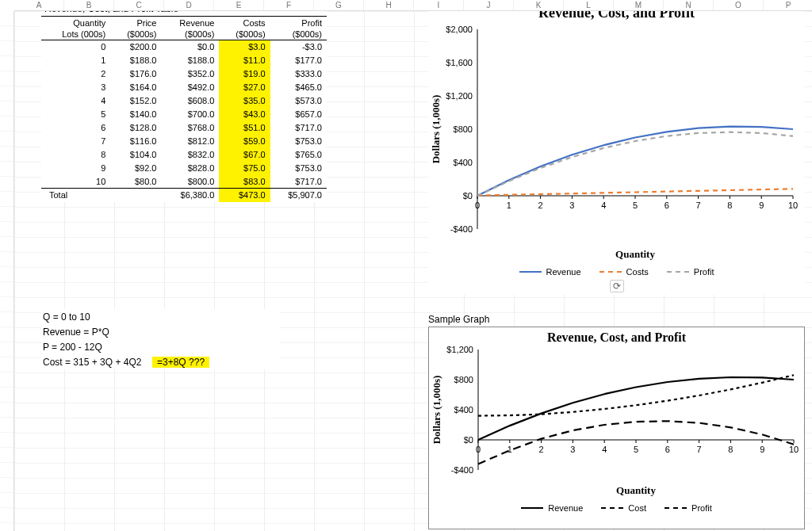 Image resolution: width=812 pixels, height=531 pixels. Describe the element at coordinates (439, 5) in the screenshot. I see `column-header: I` at that location.